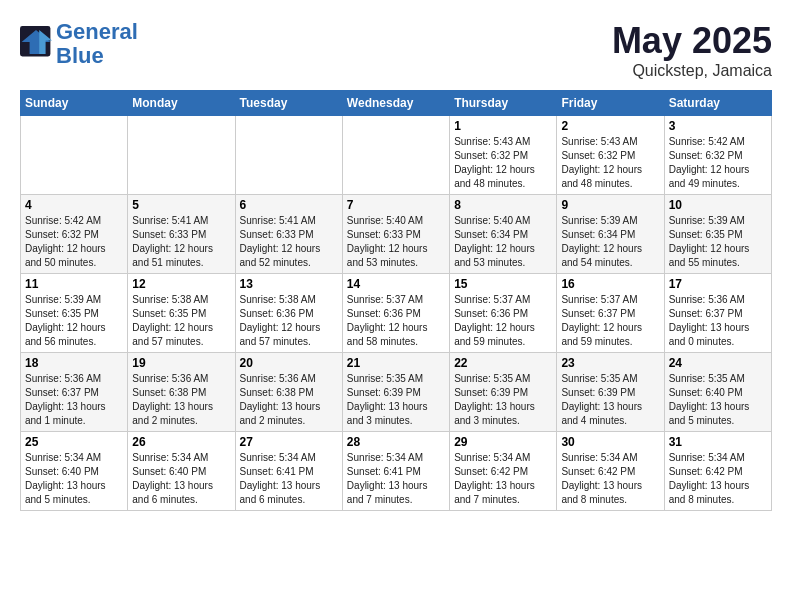 Image resolution: width=792 pixels, height=612 pixels. Describe the element at coordinates (181, 284) in the screenshot. I see `day-number: 12` at that location.